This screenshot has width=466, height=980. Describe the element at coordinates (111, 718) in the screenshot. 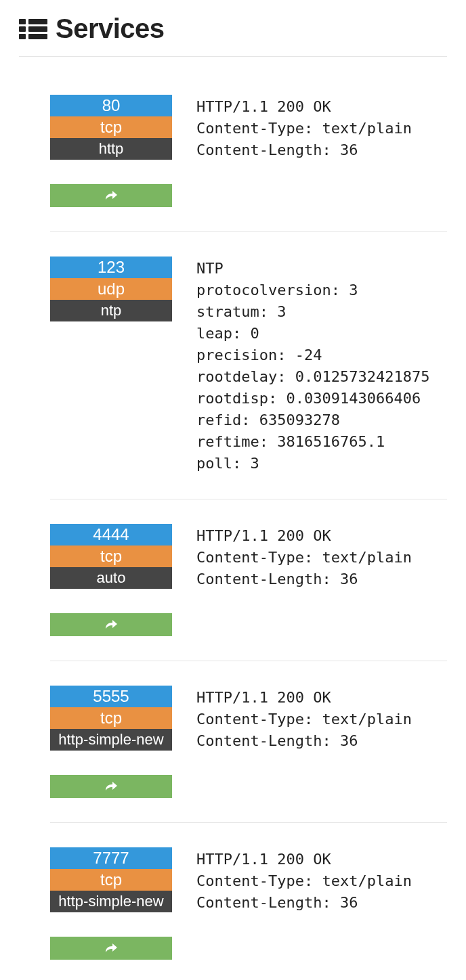

I see `badge-stack: 5555 tcp http-simple-new` at that location.